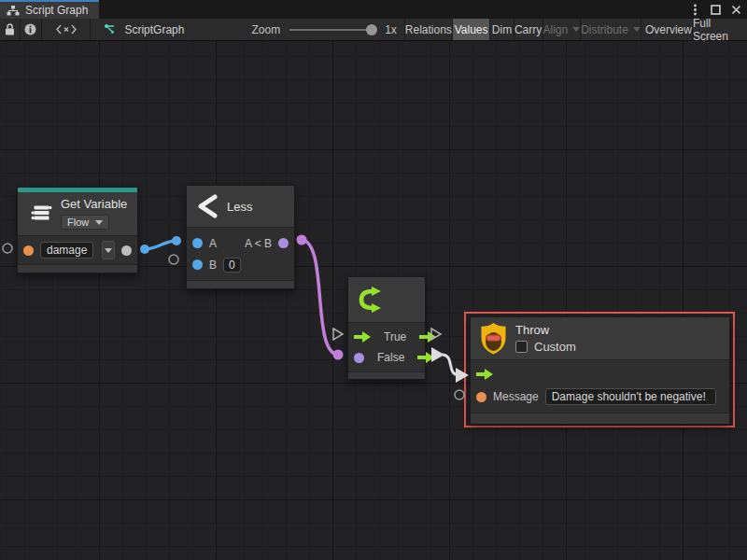 The height and width of the screenshot is (560, 747). What do you see at coordinates (521, 347) in the screenshot?
I see `custom-checkbox` at bounding box center [521, 347].